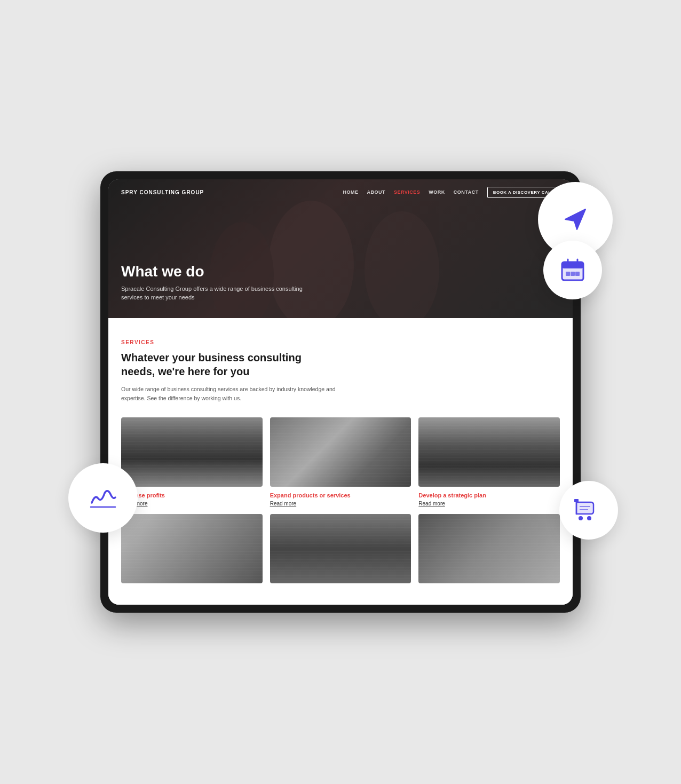 The image size is (681, 784). Describe the element at coordinates (233, 394) in the screenshot. I see `services-description: Our wide range of business consulting se…` at that location.